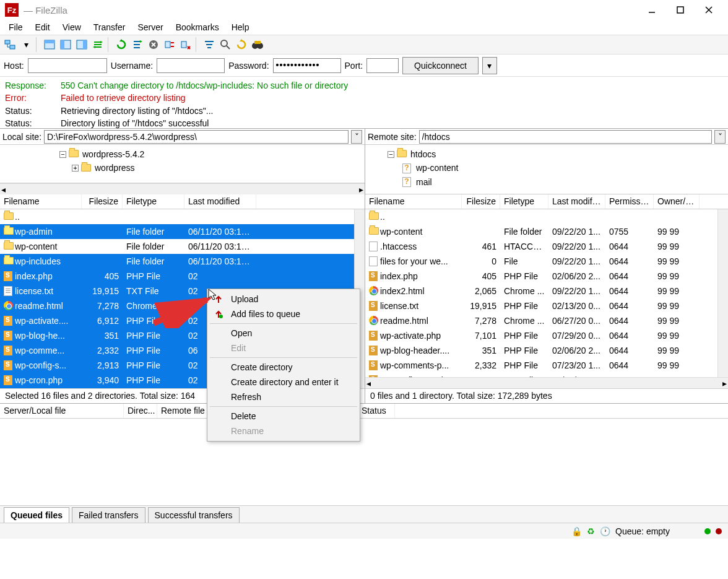 This screenshot has height=579, width=728. Describe the element at coordinates (137, 45) in the screenshot. I see `process-queue-icon` at that location.